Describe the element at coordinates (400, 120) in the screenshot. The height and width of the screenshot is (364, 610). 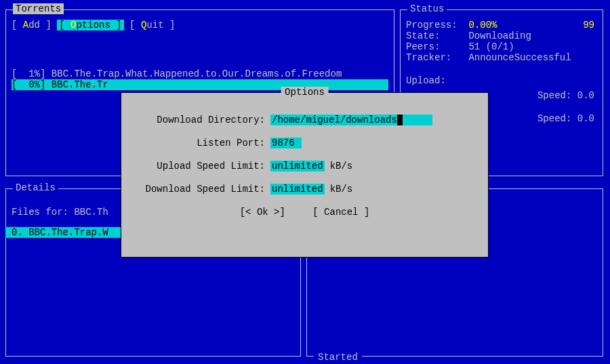
I see `text-cursor` at that location.